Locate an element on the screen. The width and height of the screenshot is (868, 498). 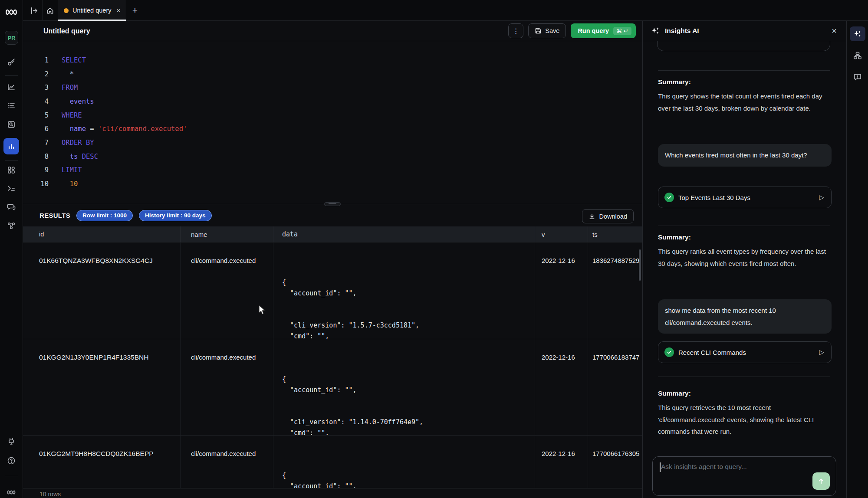
rail-feedback-icon is located at coordinates (858, 77).